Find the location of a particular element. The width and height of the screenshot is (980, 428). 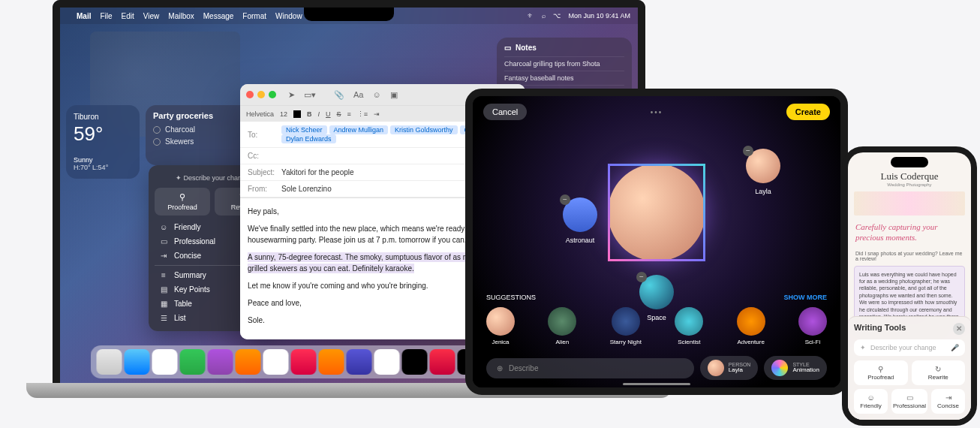

more-icon: ••• is located at coordinates (657, 113).